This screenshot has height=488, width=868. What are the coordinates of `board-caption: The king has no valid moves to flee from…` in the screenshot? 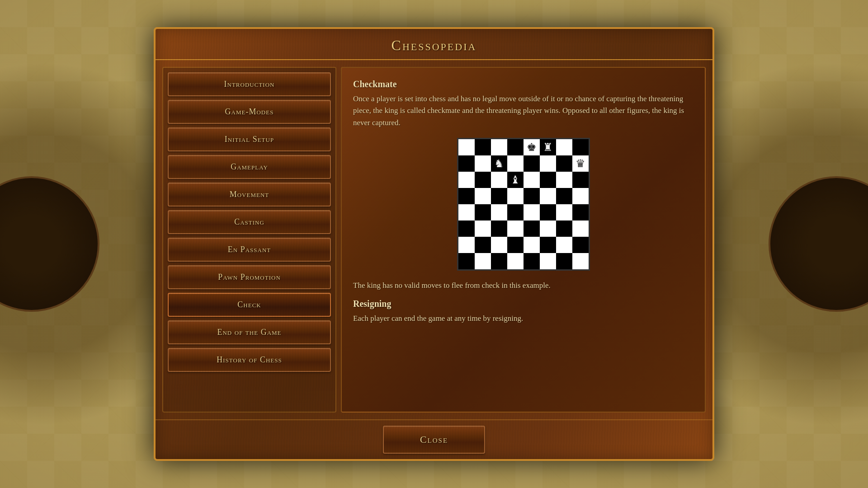 It's located at (524, 286).